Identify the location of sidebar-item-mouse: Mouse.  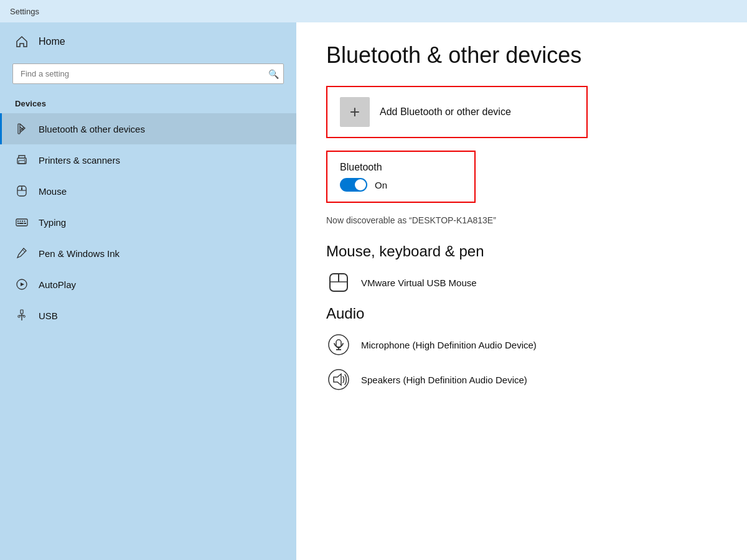
(148, 191).